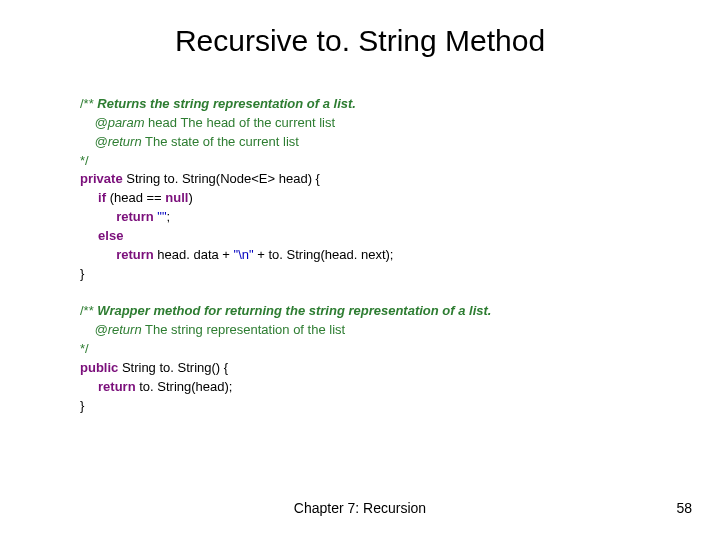 This screenshot has width=720, height=540. Describe the element at coordinates (244, 330) in the screenshot. I see `javadoc2-return-desc: The string representation of the list` at that location.